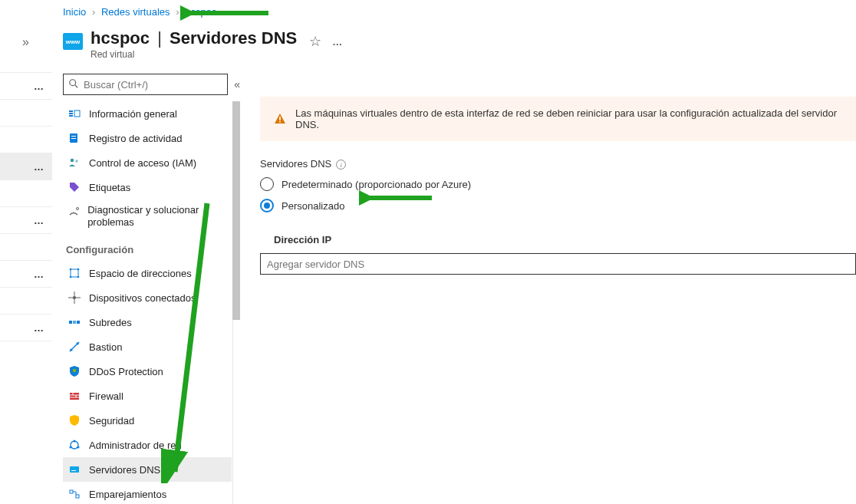  Describe the element at coordinates (147, 163) in the screenshot. I see `nav-item-iam: Control de acceso (IAM)` at that location.